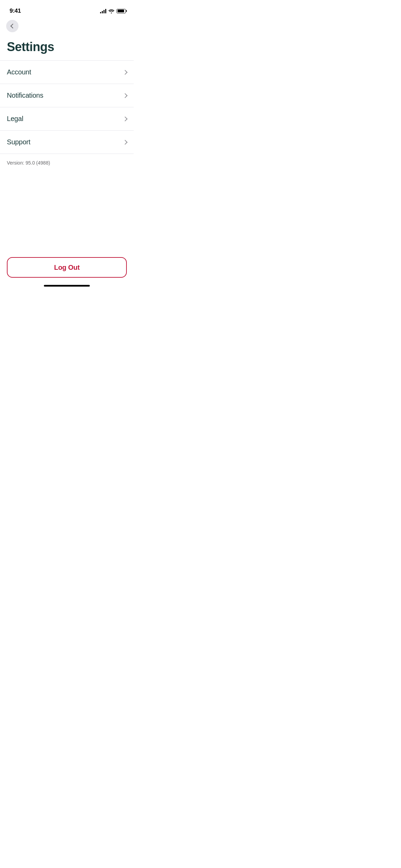  I want to click on logout-button: Log Out, so click(67, 267).